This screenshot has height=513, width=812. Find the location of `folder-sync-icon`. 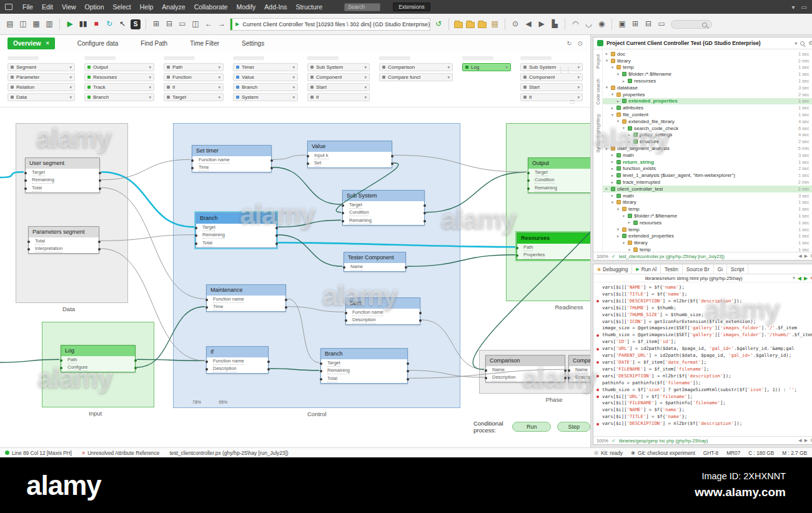

folder-sync-icon is located at coordinates (482, 25).